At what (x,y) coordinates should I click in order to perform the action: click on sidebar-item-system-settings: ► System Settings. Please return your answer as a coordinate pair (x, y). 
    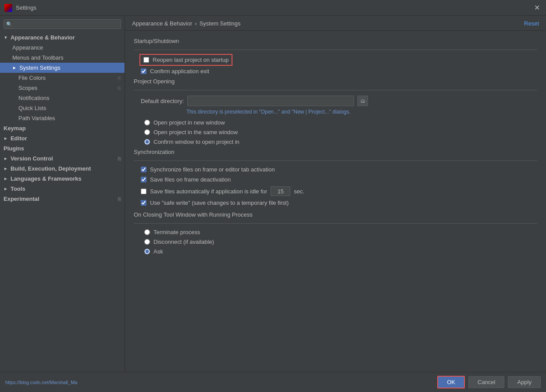
    Looking at the image, I should click on (62, 68).